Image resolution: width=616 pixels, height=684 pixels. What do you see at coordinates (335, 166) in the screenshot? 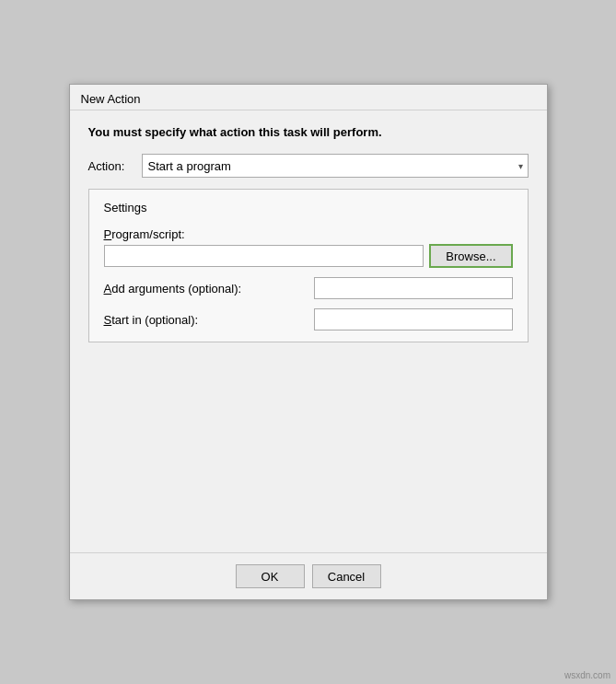
I see `action-dropdown: Start a program Send an e-mail (deprecat…` at bounding box center [335, 166].